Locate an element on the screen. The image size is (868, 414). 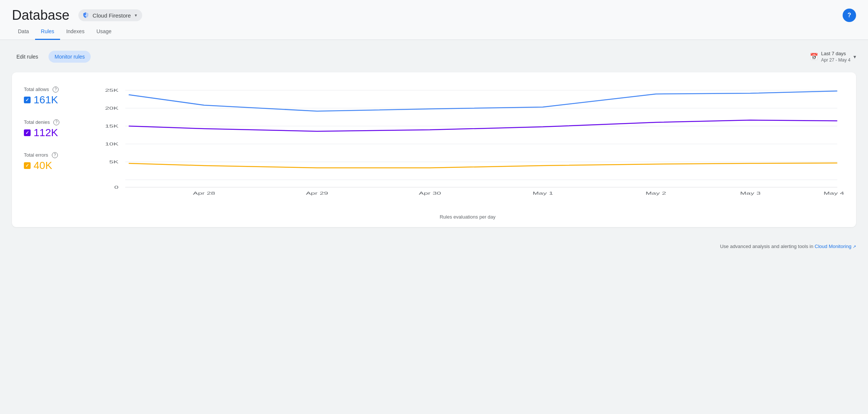
chart-legend: Total allows ? ✓ 161K Total is located at coordinates (57, 151).